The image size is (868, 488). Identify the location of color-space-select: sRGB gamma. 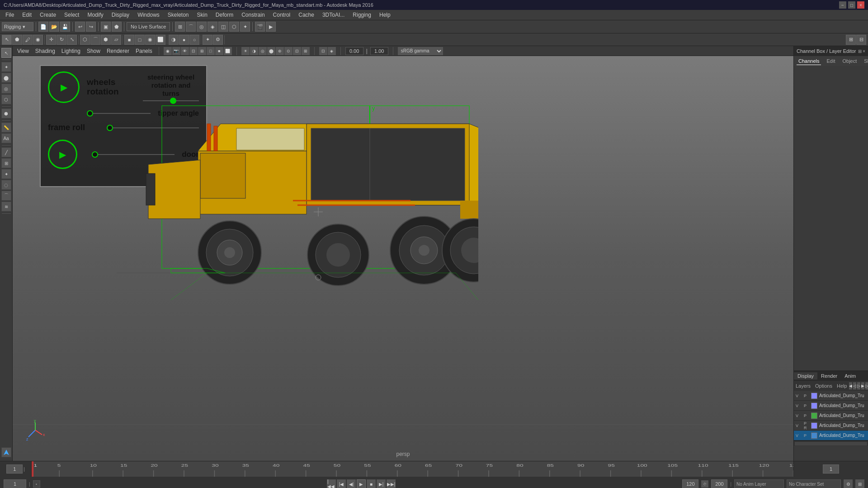
(420, 51).